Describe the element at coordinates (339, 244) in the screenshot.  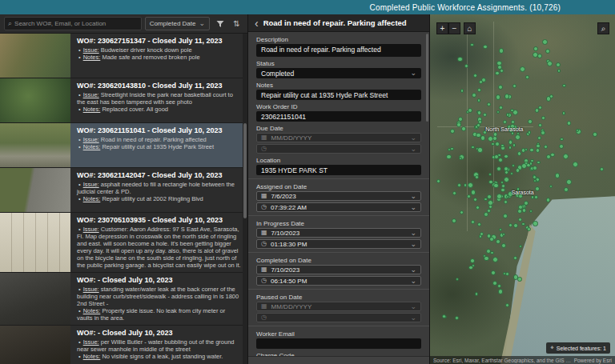
I see `in-progress-time-input: ◷01:18:30 PM ⌄` at that location.